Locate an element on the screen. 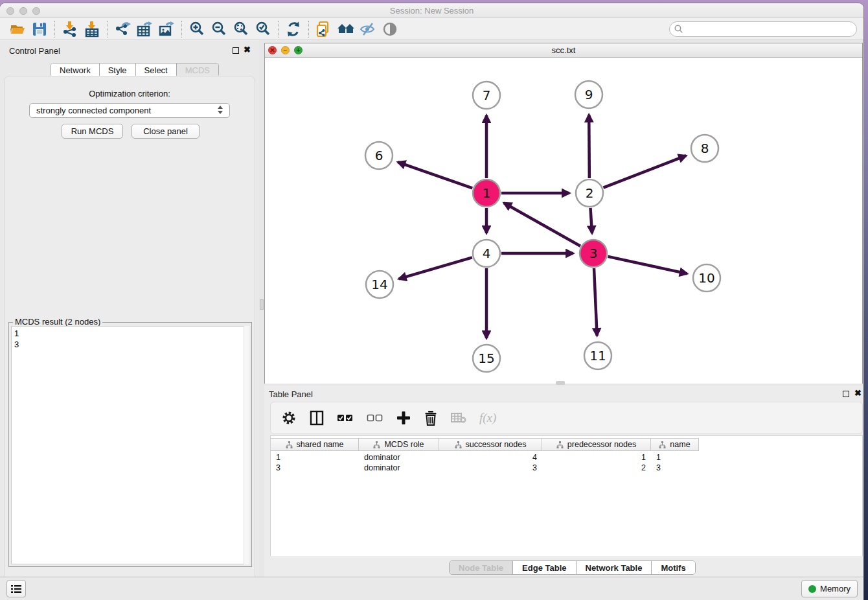 The height and width of the screenshot is (600, 868). graph-node-11: 11 is located at coordinates (598, 356).